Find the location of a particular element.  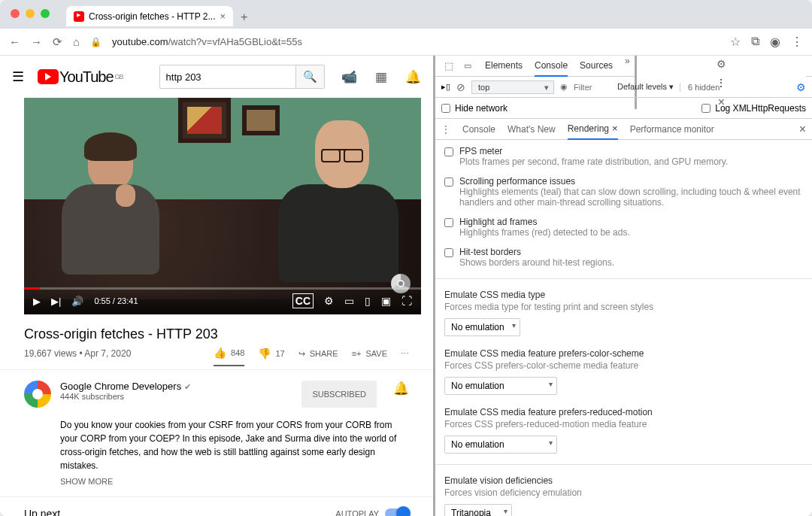

autoplay-label: AUTOPLAY is located at coordinates (357, 513).